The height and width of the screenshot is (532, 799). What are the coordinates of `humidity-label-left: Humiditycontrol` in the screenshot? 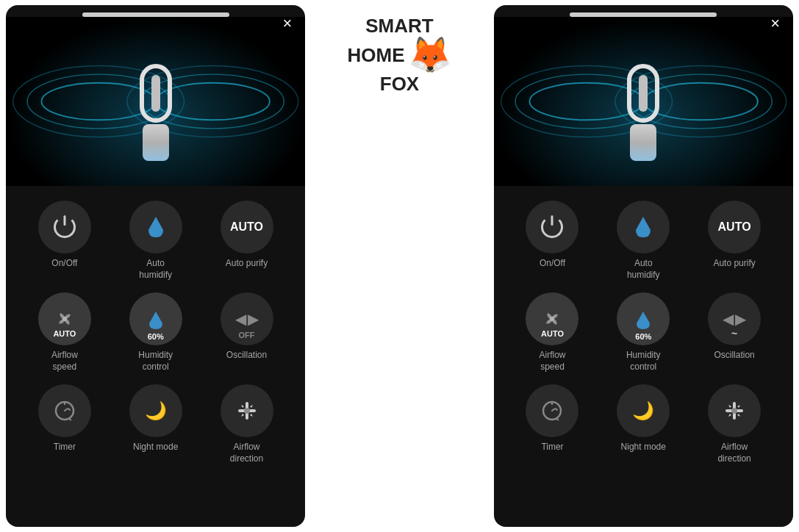 It's located at (156, 362).